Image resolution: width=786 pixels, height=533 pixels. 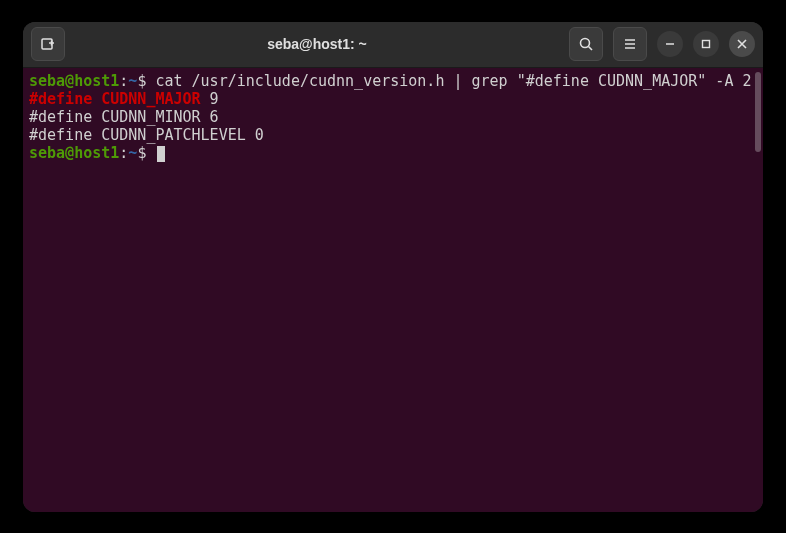 What do you see at coordinates (393, 135) in the screenshot?
I see `terminal-line: #define CUDNN_PATCHLEVEL 0` at bounding box center [393, 135].